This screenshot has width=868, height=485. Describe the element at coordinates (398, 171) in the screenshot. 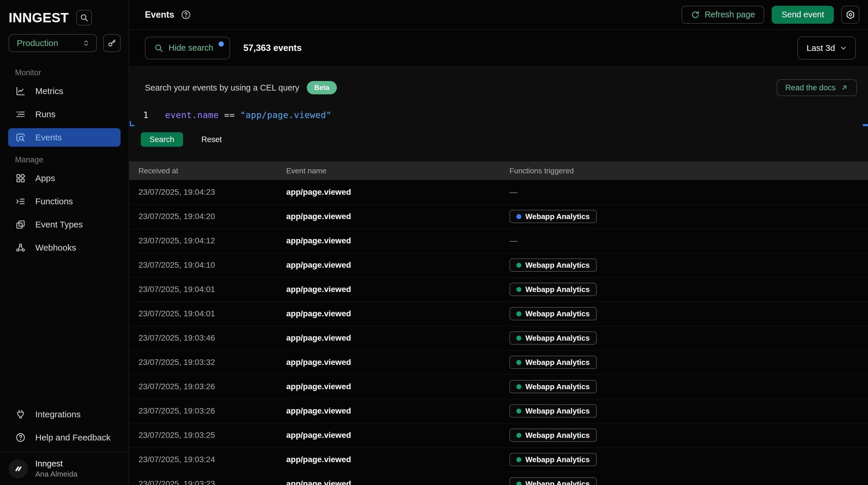

I see `column-header-event-name: Event name` at that location.